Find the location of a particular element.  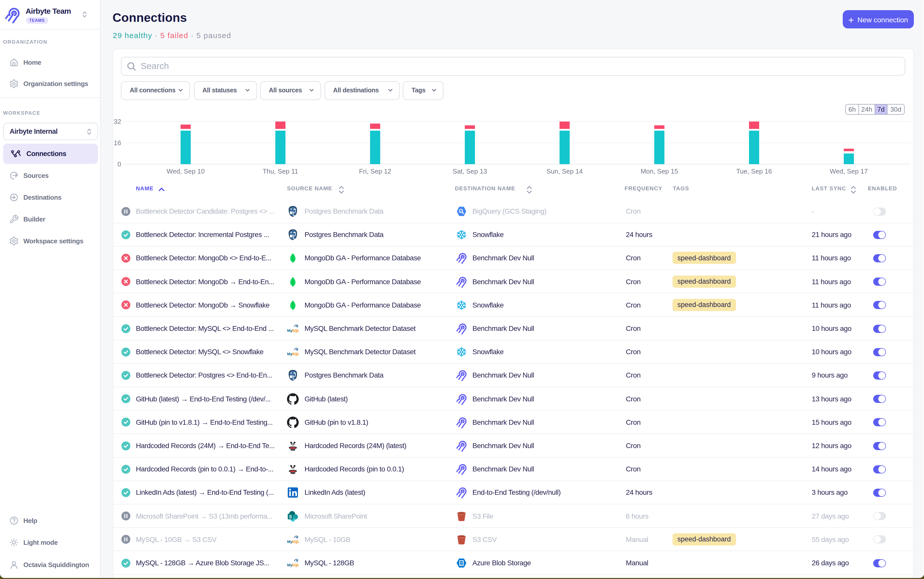

svg-text: Tue, Sep 16 is located at coordinates (754, 171).